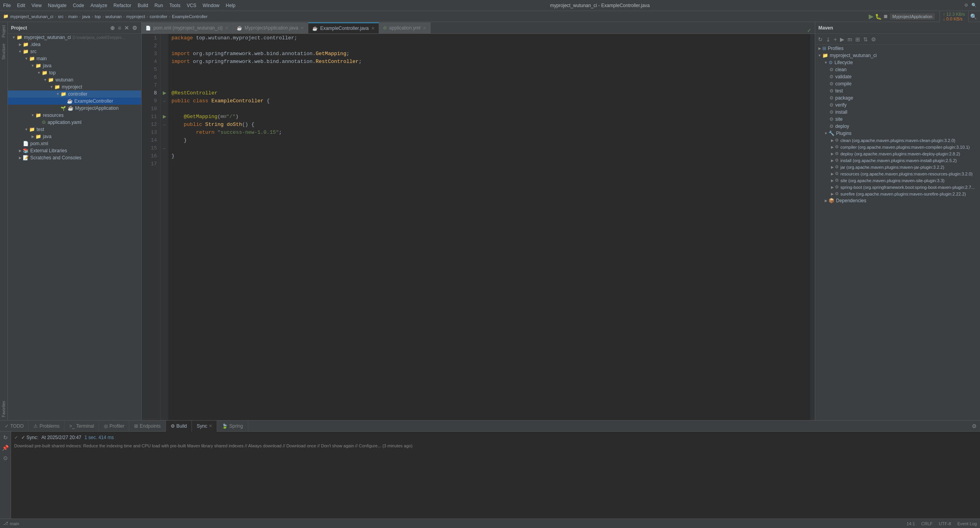 The image size is (980, 528). Describe the element at coordinates (866, 39) in the screenshot. I see `maven-toggle-btn: ⇅` at that location.